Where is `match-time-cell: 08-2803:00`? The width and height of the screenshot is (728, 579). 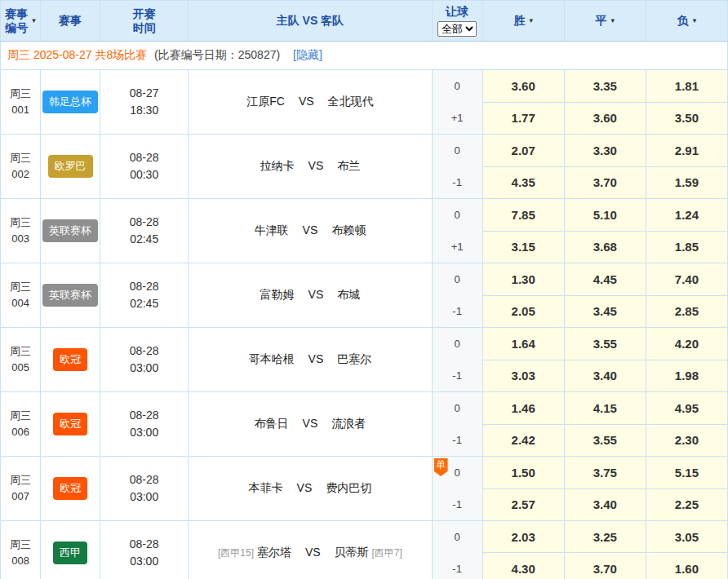
match-time-cell: 08-2803:00 is located at coordinates (144, 550).